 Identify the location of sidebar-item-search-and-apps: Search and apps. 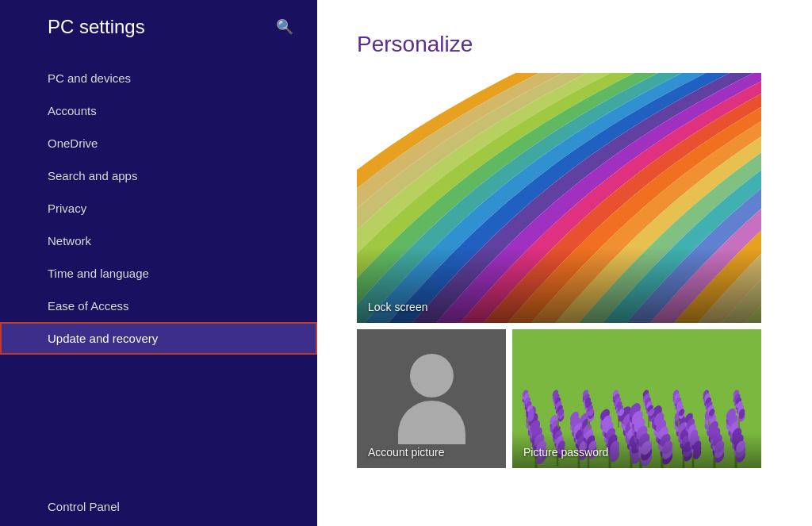
(159, 176).